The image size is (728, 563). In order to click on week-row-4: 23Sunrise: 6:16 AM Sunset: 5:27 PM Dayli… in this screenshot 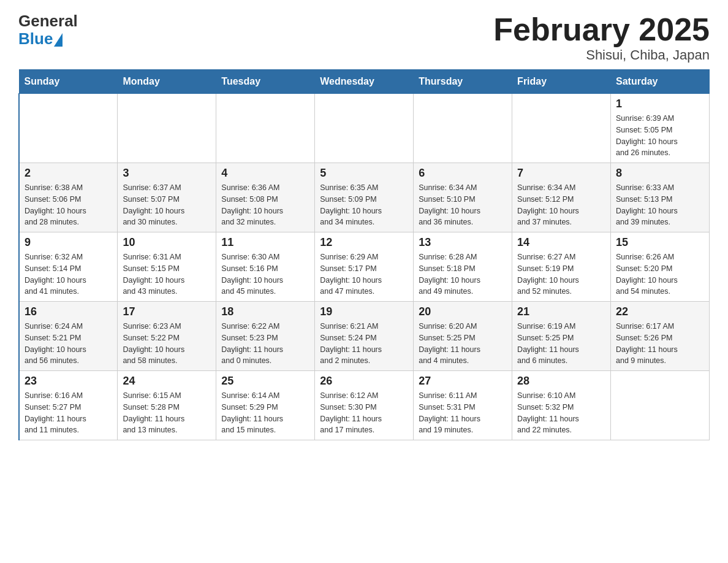, I will do `click(364, 406)`.